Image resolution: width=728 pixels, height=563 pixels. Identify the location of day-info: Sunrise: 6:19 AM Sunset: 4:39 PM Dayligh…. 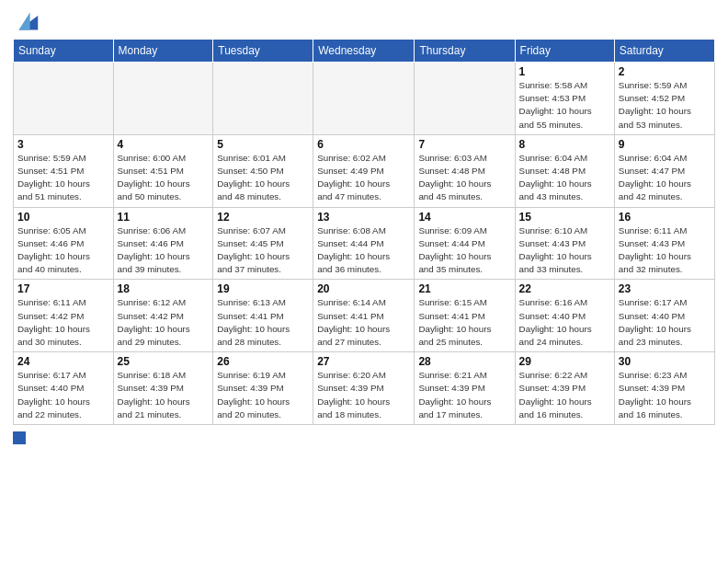
(263, 396).